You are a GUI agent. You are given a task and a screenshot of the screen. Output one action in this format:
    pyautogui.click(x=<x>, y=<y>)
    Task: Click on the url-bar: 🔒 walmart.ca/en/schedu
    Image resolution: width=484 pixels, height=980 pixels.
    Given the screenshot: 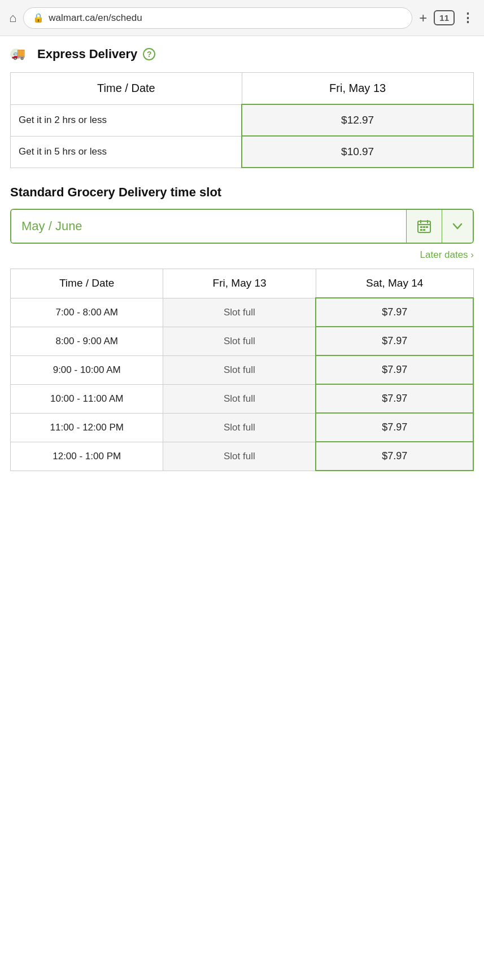 What is the action you would take?
    pyautogui.click(x=218, y=18)
    